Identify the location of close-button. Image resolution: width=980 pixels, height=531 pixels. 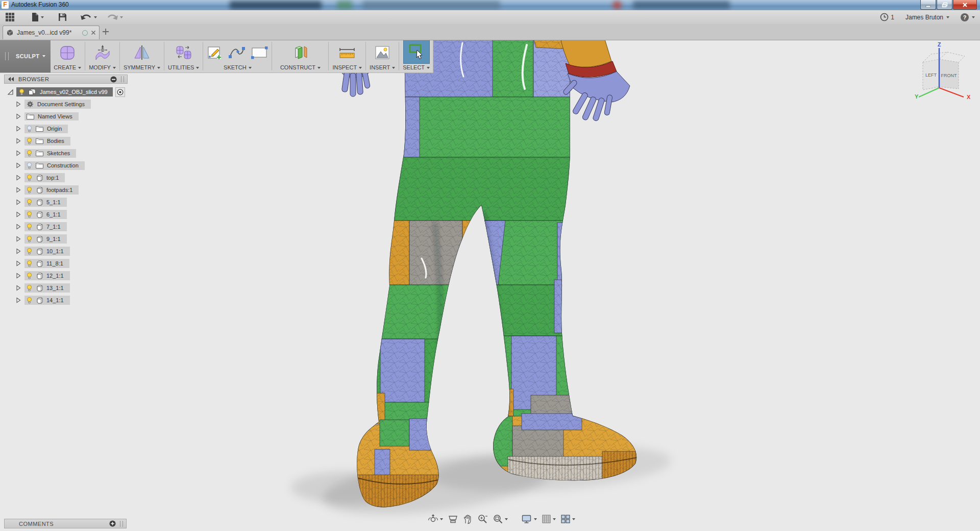
(965, 5).